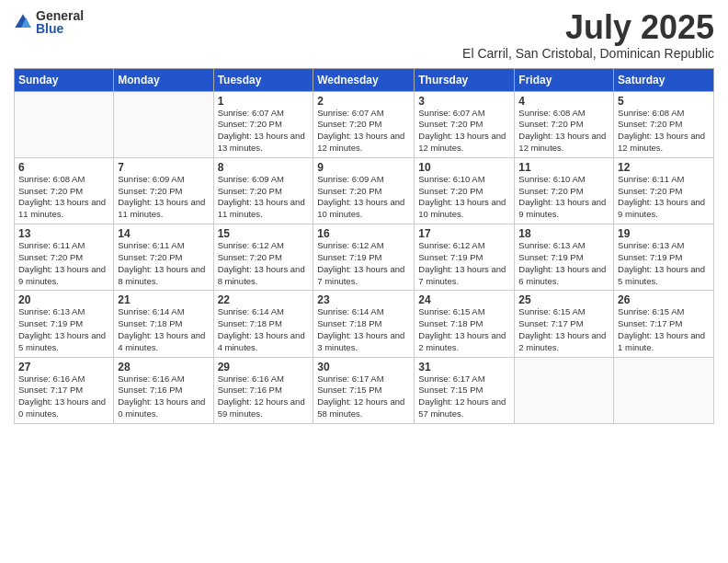 The width and height of the screenshot is (728, 563). What do you see at coordinates (564, 300) in the screenshot?
I see `day-number: 25` at bounding box center [564, 300].